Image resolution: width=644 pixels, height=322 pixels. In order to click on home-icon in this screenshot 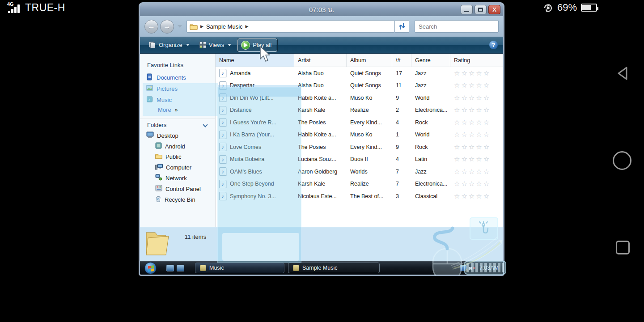, I will do `click(622, 161)`.